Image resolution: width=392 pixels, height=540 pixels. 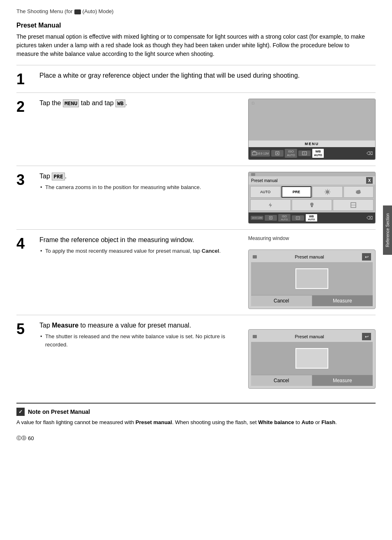 I want to click on step-3-header-bar: Preset manual X, so click(x=312, y=180).